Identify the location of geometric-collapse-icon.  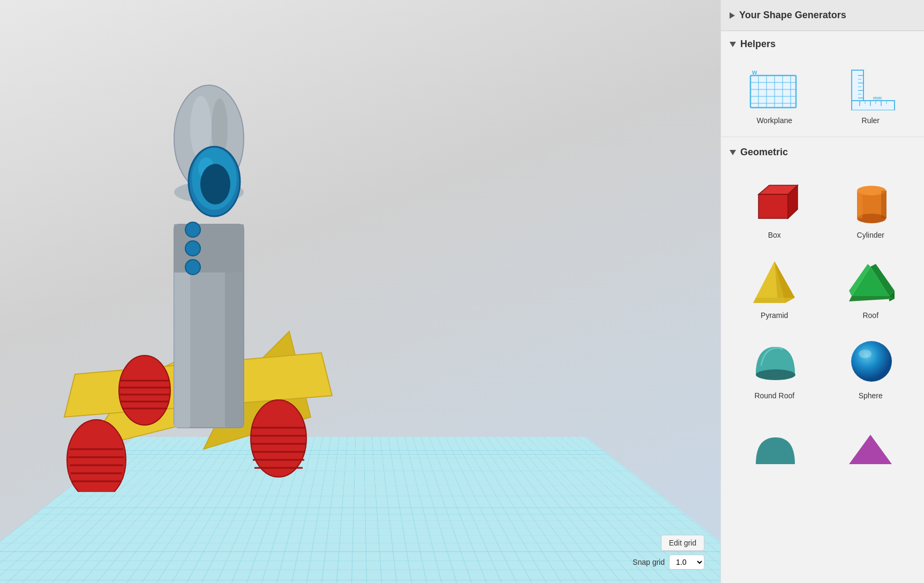
(733, 153).